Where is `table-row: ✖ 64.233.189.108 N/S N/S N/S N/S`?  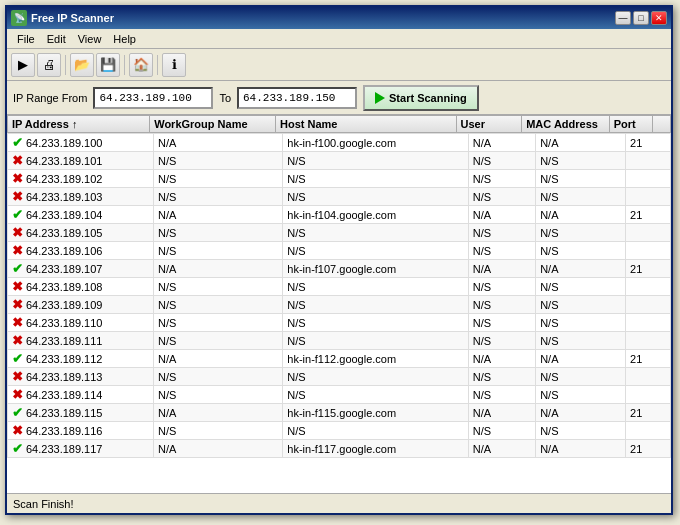
table-row: ✖ 64.233.189.108 N/S N/S N/S N/S is located at coordinates (340, 287).